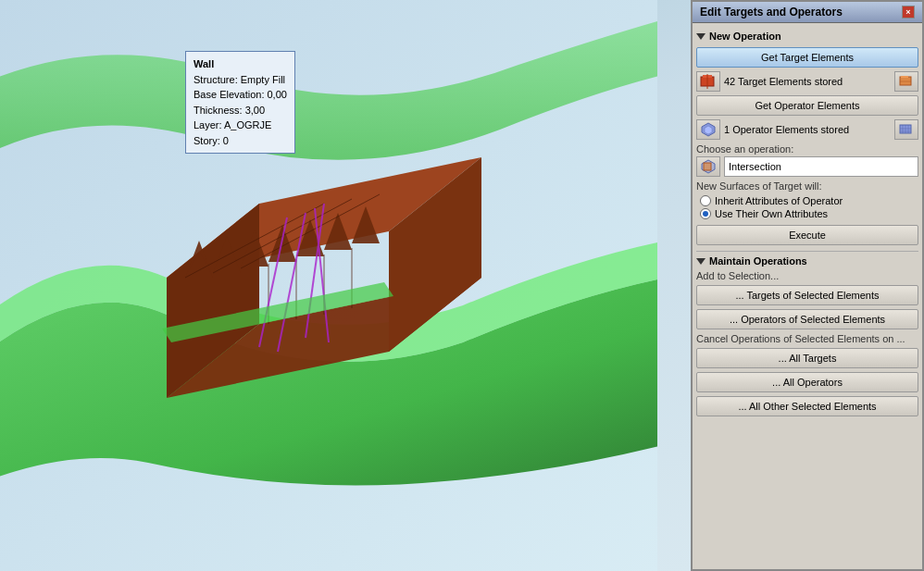  I want to click on radio-own-label: Use Their Own Attributes, so click(771, 214).